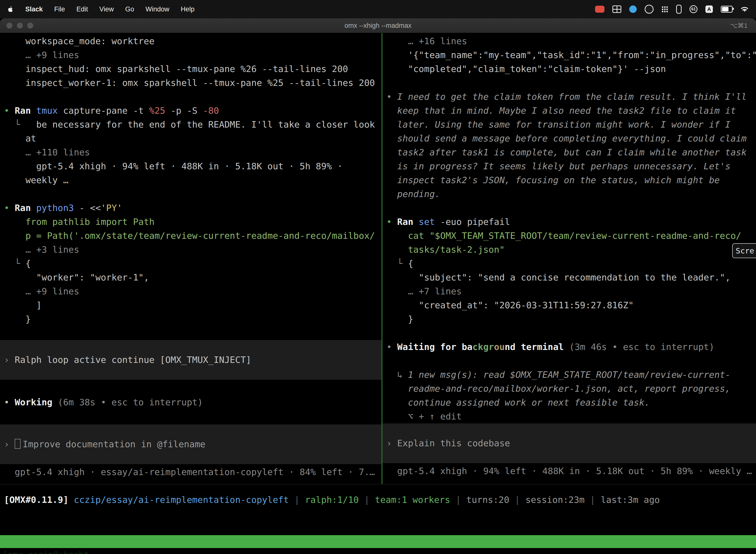 Image resolution: width=756 pixels, height=554 pixels. I want to click on terminal-line: inspect task2's JSON, focusing on the st…, so click(569, 180).